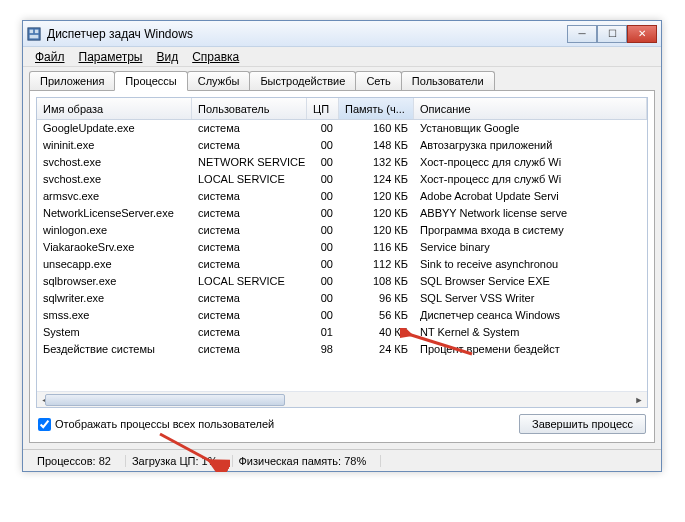 This screenshot has width=685, height=522. I want to click on col-description: Описание, so click(530, 108).